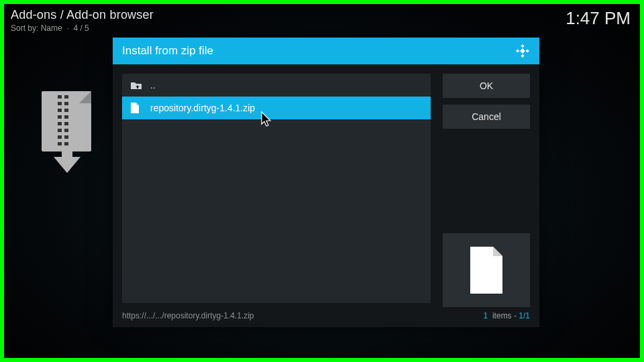 Image resolution: width=644 pixels, height=362 pixels. Describe the element at coordinates (136, 108) in the screenshot. I see `file-icon` at that location.